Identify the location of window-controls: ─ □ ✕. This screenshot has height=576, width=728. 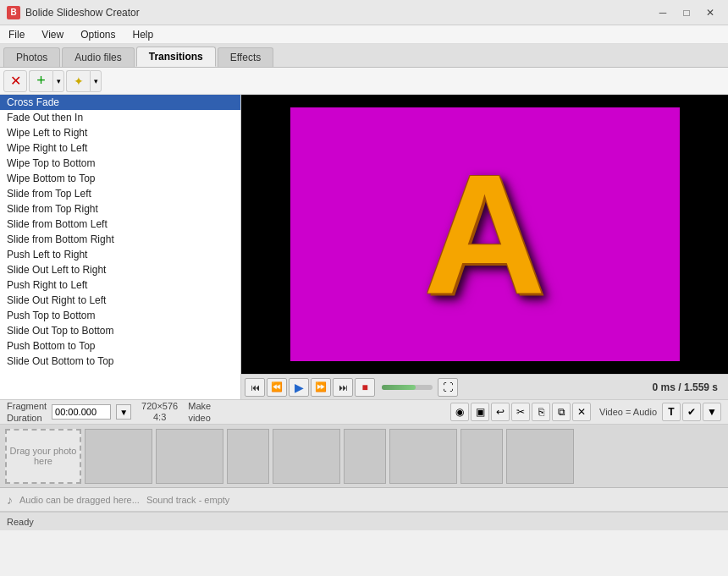
(687, 13).